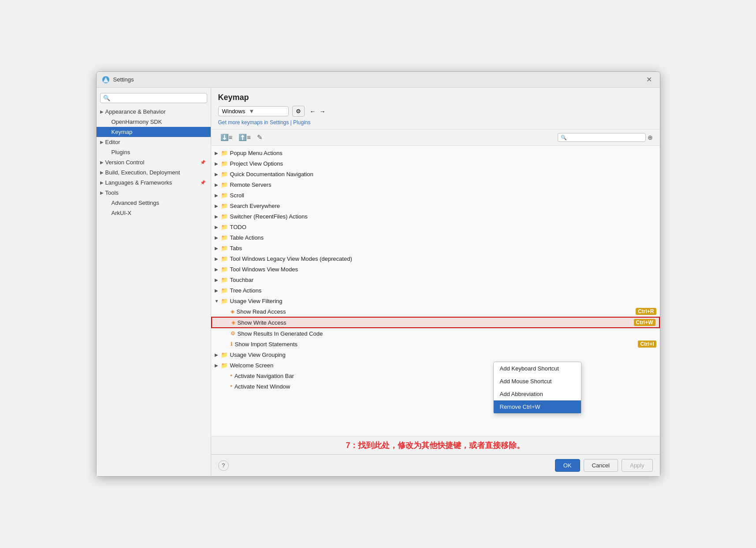  Describe the element at coordinates (436, 237) in the screenshot. I see `tree-row-table-actions: ▶📁Table Actions` at that location.